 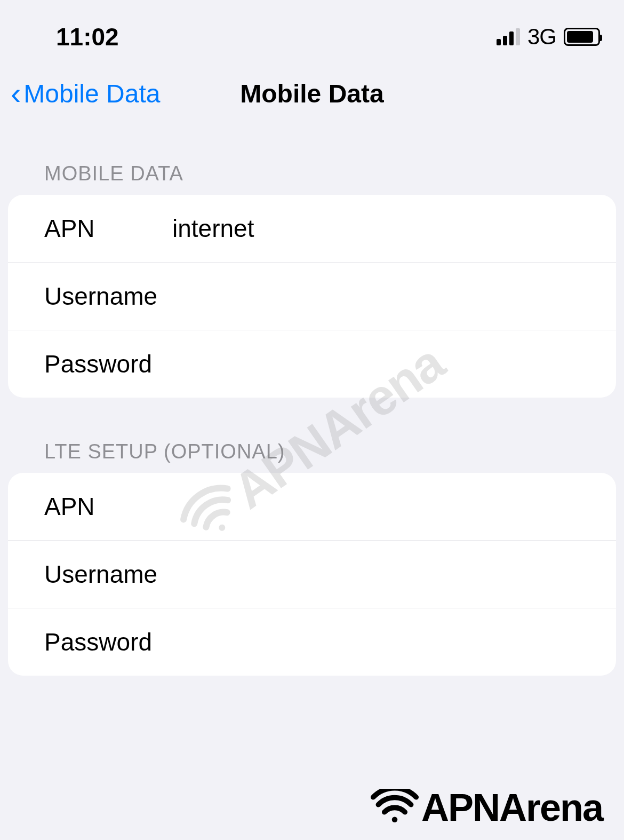 I want to click on status-time: 11:02, so click(x=87, y=37).